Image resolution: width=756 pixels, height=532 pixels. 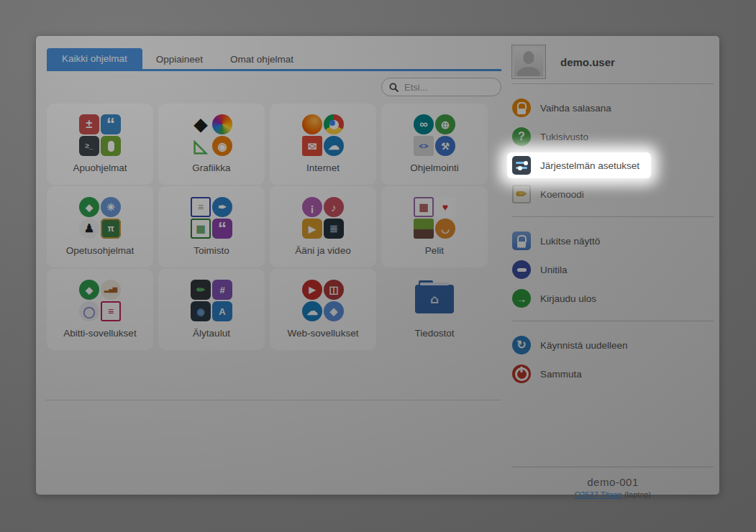 What do you see at coordinates (334, 311) in the screenshot?
I see `browser-compass-icon: ◈` at bounding box center [334, 311].